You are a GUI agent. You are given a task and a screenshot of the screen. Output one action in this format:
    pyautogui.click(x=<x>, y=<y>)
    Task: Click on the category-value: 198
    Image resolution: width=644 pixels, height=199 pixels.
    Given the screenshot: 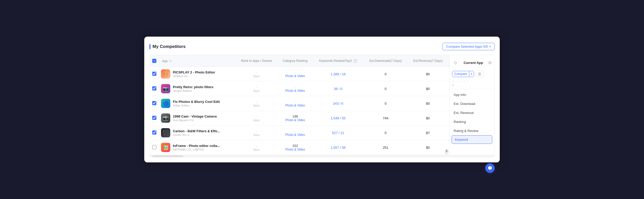 What is the action you would take?
    pyautogui.click(x=295, y=117)
    